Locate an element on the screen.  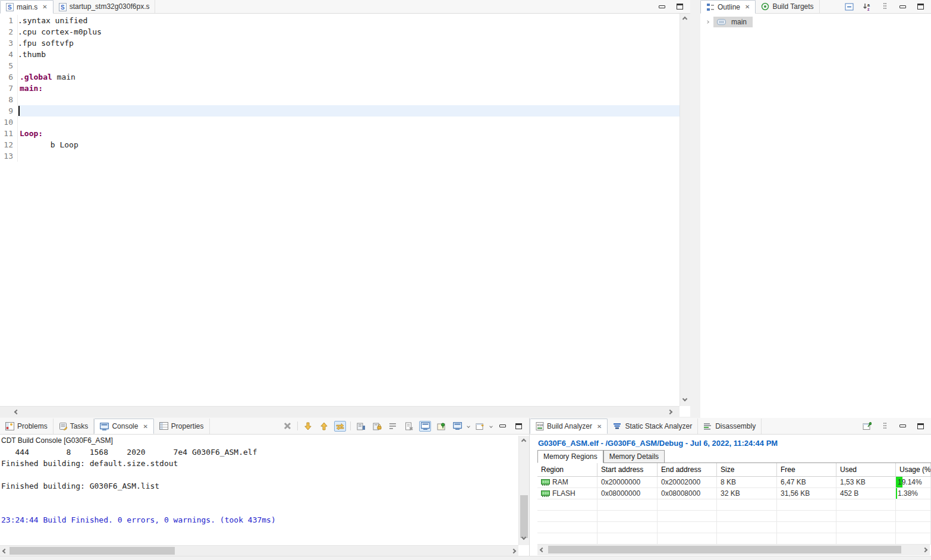
asm-file-icon: S is located at coordinates (63, 7).